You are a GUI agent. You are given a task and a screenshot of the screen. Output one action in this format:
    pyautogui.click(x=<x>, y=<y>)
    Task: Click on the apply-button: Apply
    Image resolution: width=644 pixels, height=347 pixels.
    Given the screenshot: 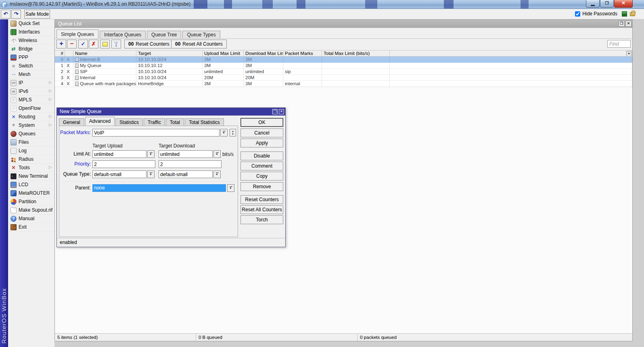 What is the action you would take?
    pyautogui.click(x=262, y=143)
    